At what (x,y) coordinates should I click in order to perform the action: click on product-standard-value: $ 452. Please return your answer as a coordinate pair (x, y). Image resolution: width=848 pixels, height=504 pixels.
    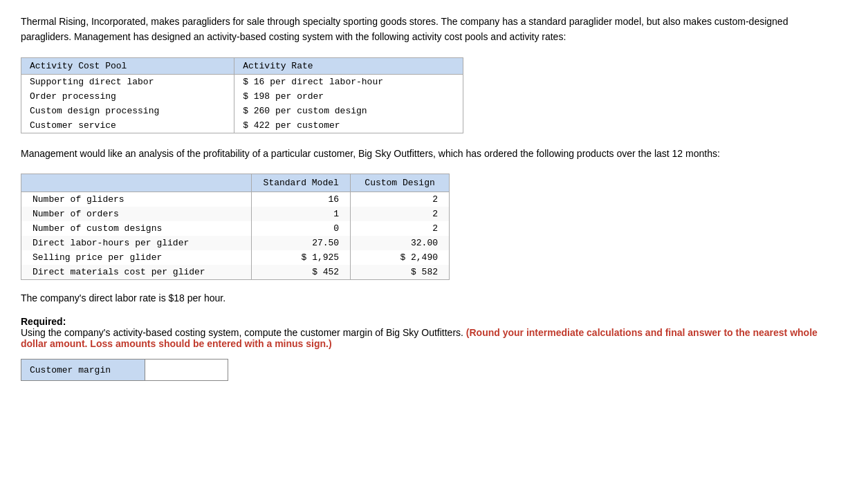
    Looking at the image, I should click on (302, 272).